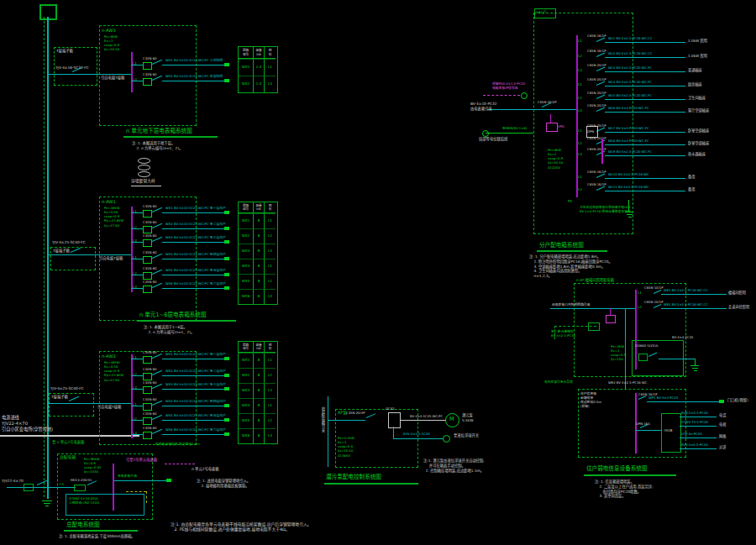 Image resolution: width=756 pixels, height=545 pixels. What do you see at coordinates (484, 107) in the screenshot?
I see `unit-incoming-label: BV-3×10-PC32 由电表箱引来` at bounding box center [484, 107].